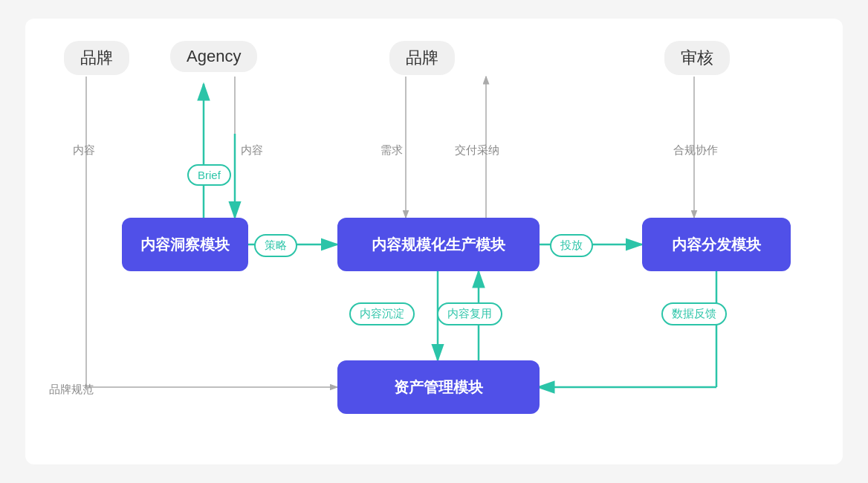  What do you see at coordinates (438, 387) in the screenshot?
I see `module-asset: 资产管理模块` at bounding box center [438, 387].